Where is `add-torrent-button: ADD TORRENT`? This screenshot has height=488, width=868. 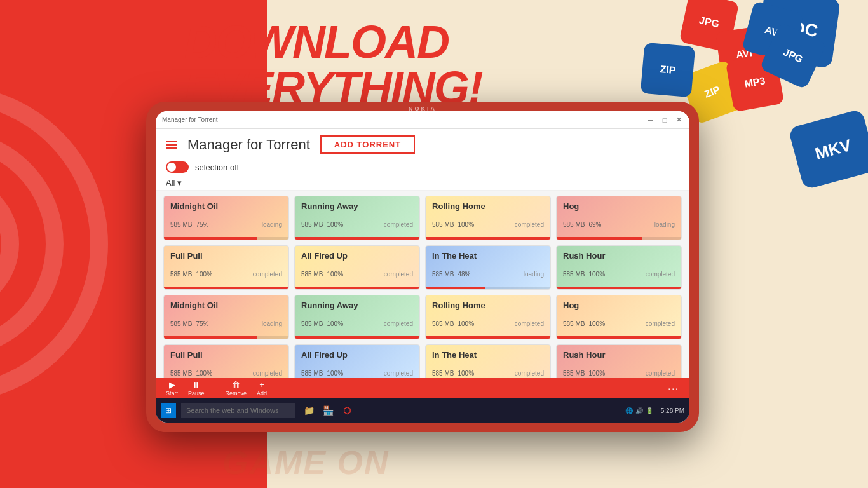 add-torrent-button: ADD TORRENT is located at coordinates (367, 145).